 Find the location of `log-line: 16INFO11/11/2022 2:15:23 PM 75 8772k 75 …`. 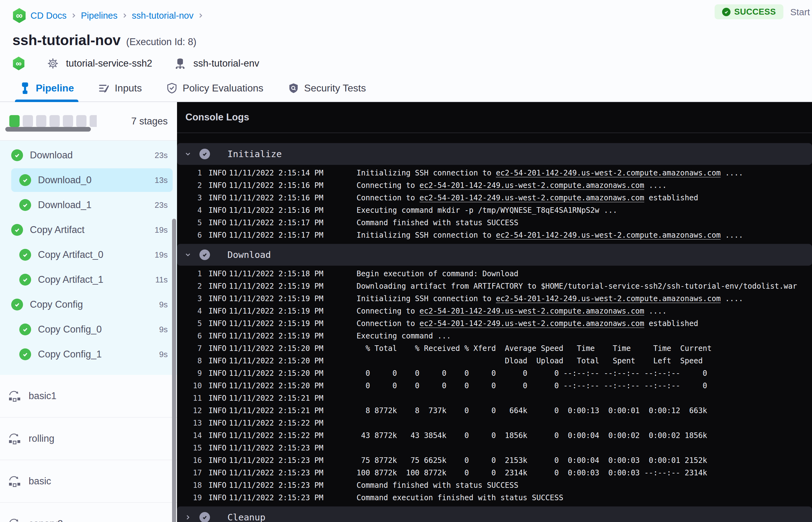

log-line: 16INFO11/11/2022 2:15:23 PM 75 8772k 75 … is located at coordinates (494, 460).